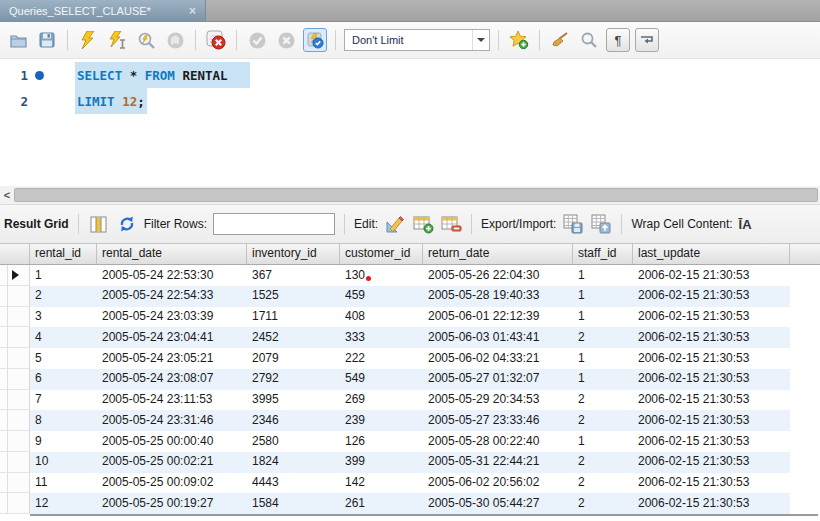 Image resolution: width=820 pixels, height=521 pixels. What do you see at coordinates (146, 40) in the screenshot?
I see `explain-icon` at bounding box center [146, 40].